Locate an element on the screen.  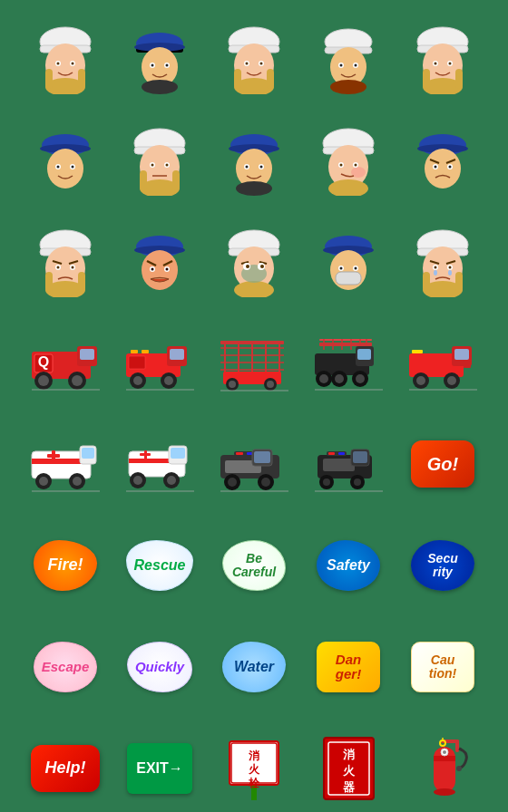
danger-badge: Dan ger! is located at coordinates (348, 667).